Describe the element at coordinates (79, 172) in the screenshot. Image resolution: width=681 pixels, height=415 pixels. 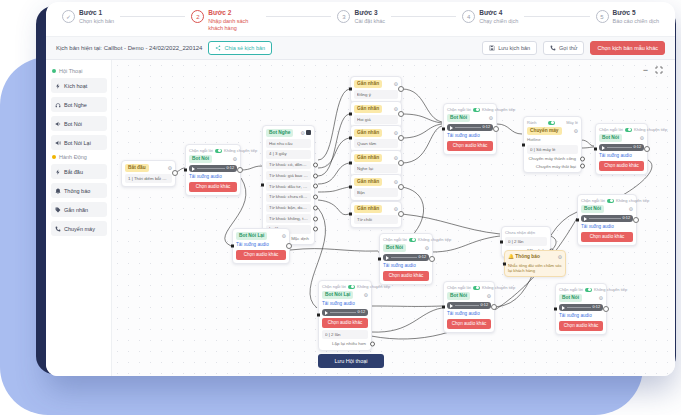
I see `palette-item-bat-dau: Bắt đầu` at that location.